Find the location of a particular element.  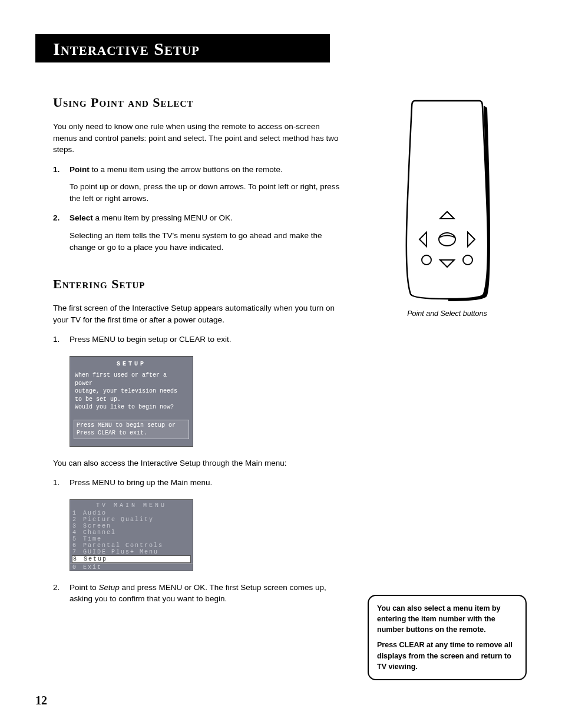

section-heading-point-select: Using Point and Select is located at coordinates (199, 103).